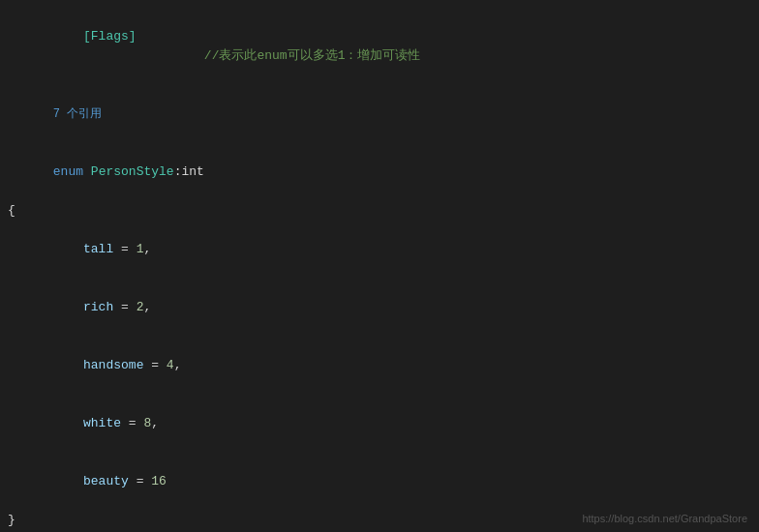 The width and height of the screenshot is (759, 532). Describe the element at coordinates (380, 172) in the screenshot. I see `code-line-enum: enum PersonStyle:int` at that location.